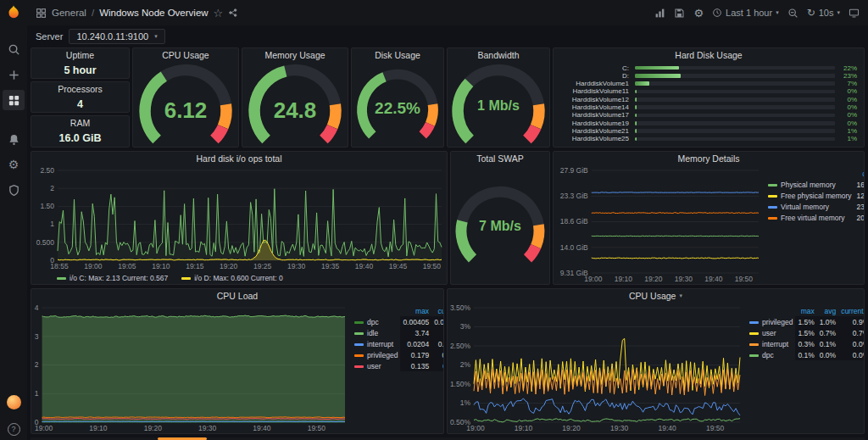 Image resolution: width=868 pixels, height=440 pixels. Describe the element at coordinates (815, 185) in the screenshot. I see `legend-row: Physical memory16.0 GiB` at that location.